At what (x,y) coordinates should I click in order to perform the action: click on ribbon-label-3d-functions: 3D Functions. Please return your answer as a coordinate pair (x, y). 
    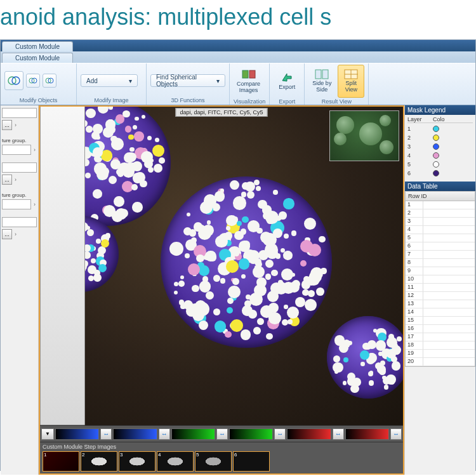
    Looking at the image, I should click on (188, 100).